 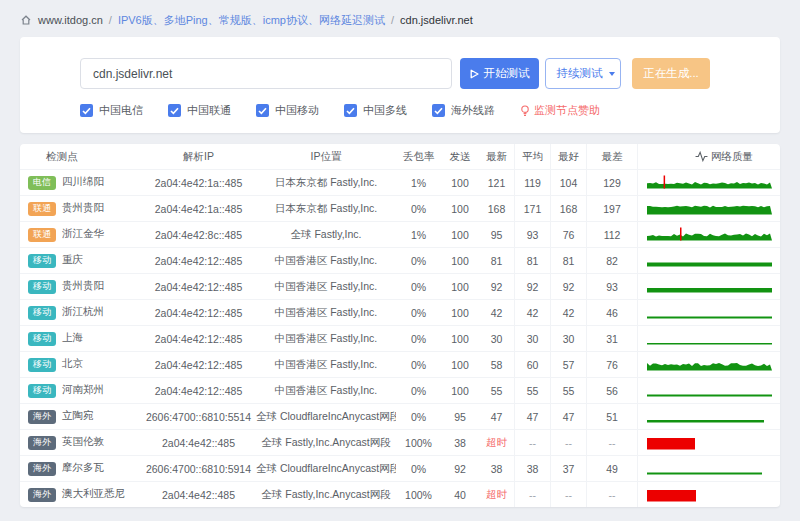 What do you see at coordinates (497, 391) in the screenshot?
I see `latest-ms: 55` at bounding box center [497, 391].